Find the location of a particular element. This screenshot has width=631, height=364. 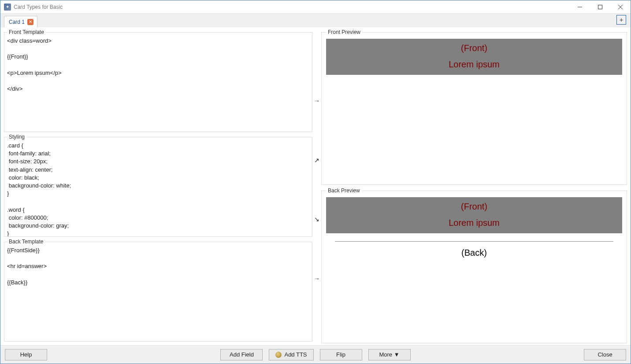

maximize-icon is located at coordinates (600, 7).